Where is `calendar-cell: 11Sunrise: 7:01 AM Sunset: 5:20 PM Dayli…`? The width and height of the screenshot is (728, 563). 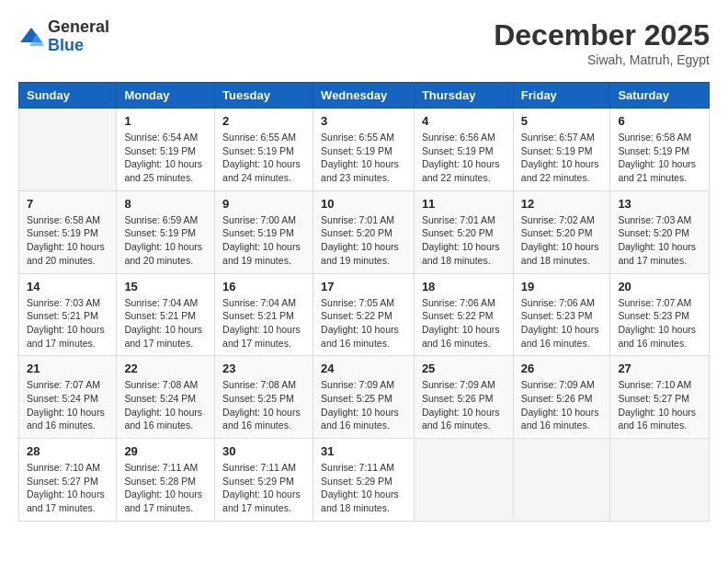 calendar-cell: 11Sunrise: 7:01 AM Sunset: 5:20 PM Dayli… is located at coordinates (463, 232).